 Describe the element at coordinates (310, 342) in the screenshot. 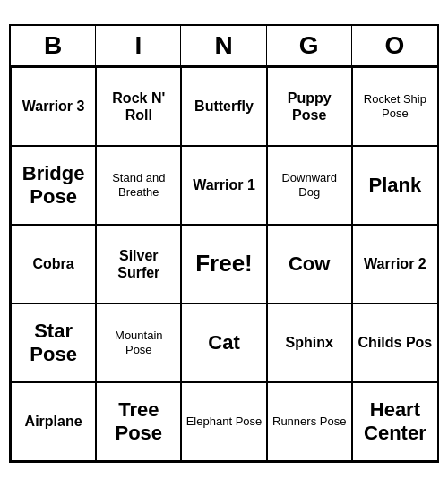

I see `cell-text: Sphinx` at that location.